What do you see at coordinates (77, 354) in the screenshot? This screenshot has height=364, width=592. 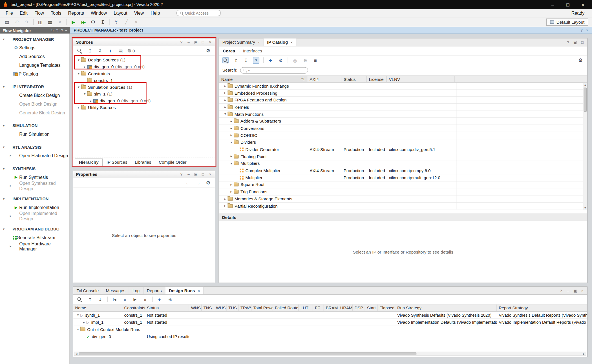 I see `scroll-left-icon: ◀` at bounding box center [77, 354].